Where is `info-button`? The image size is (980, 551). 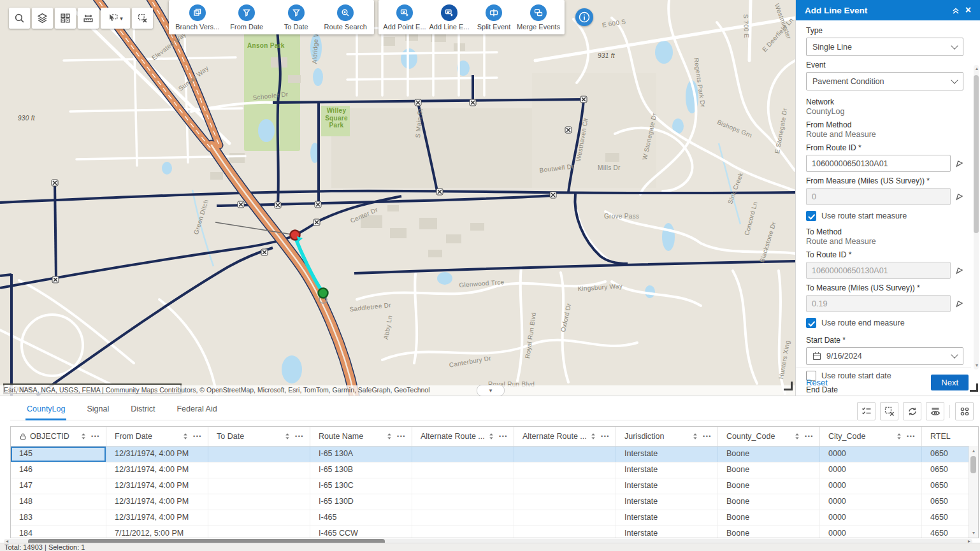 info-button is located at coordinates (584, 17).